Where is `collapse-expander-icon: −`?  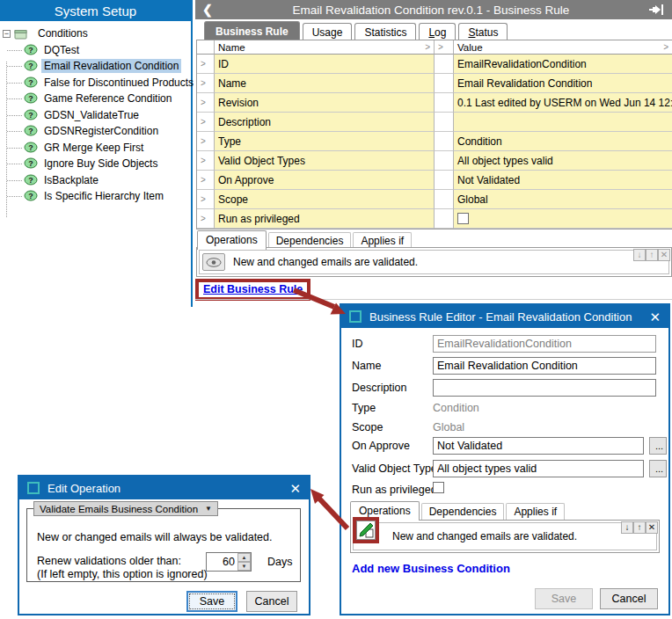 collapse-expander-icon: − is located at coordinates (7, 33).